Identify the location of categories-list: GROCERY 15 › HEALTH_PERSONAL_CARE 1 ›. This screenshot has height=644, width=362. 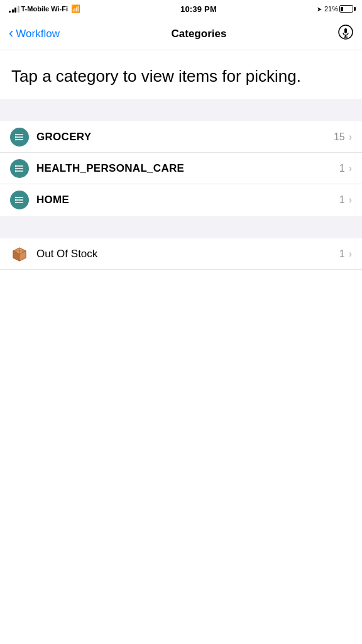
(181, 169).